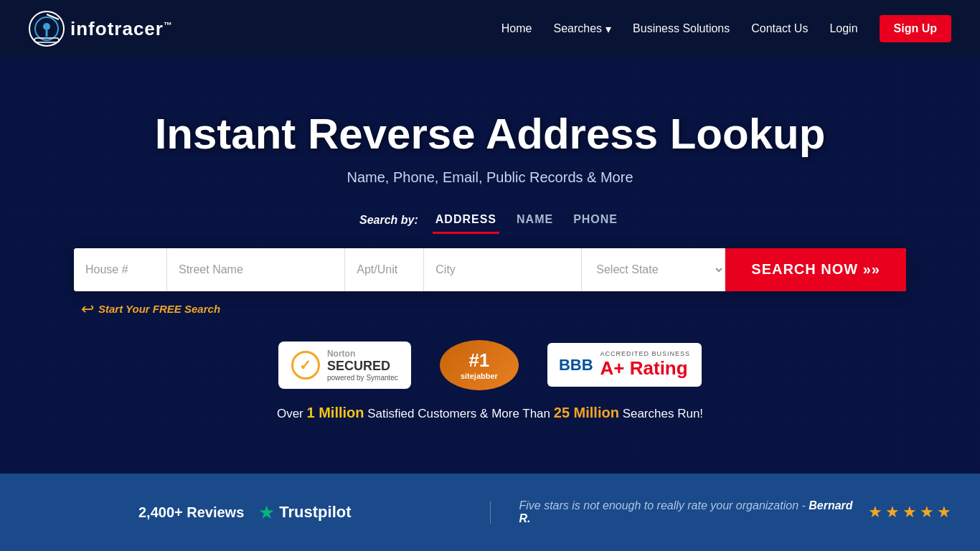 Image resolution: width=980 pixels, height=551 pixels. I want to click on trustpilot-logo-text: Trustpilot, so click(315, 512).